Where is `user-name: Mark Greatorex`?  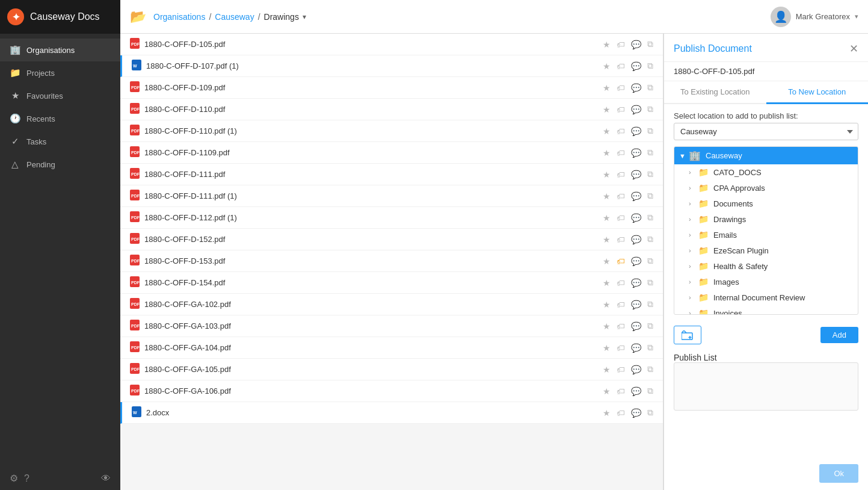 user-name: Mark Greatorex is located at coordinates (823, 17).